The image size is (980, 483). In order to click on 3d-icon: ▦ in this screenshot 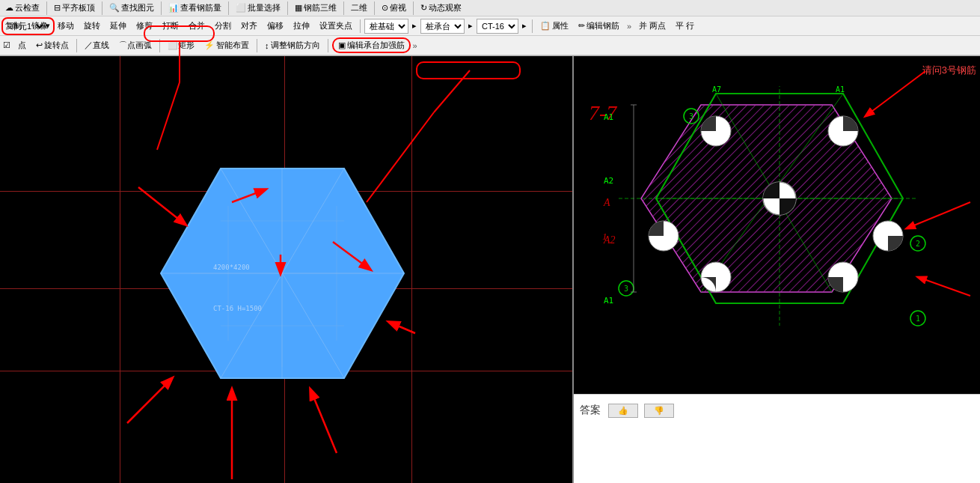, I will do `click(298, 7)`.